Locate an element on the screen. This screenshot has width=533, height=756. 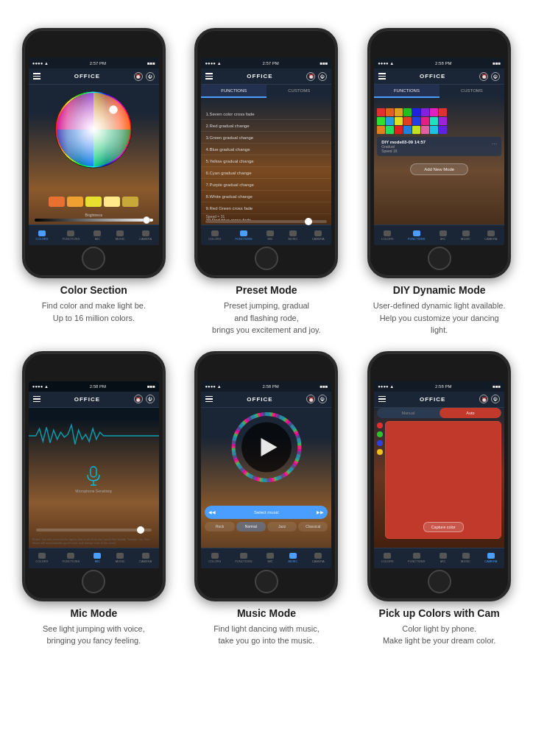
preset-item-4: 4.Blue gradual change is located at coordinates (266, 149).